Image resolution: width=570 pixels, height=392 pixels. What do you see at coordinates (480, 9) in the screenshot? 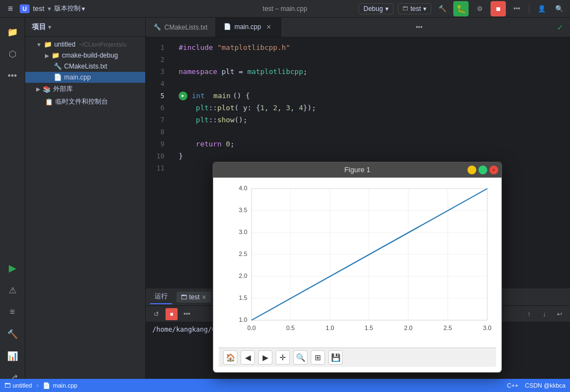
I see `profile-button: ⚙` at bounding box center [480, 9].